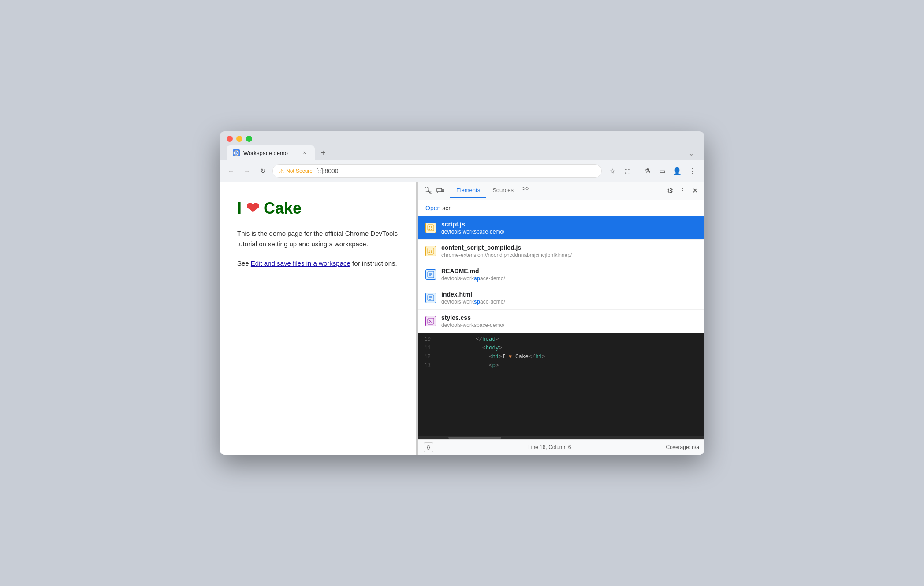 The height and width of the screenshot is (586, 924). I want to click on path-highlight: sp, so click(477, 278).